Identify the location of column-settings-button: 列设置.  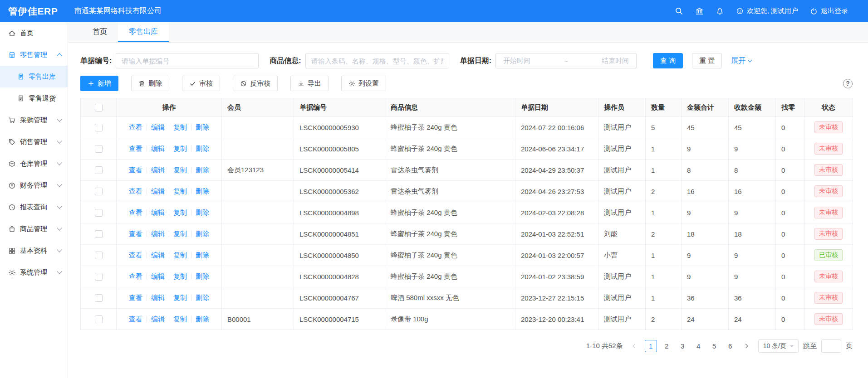
(364, 83).